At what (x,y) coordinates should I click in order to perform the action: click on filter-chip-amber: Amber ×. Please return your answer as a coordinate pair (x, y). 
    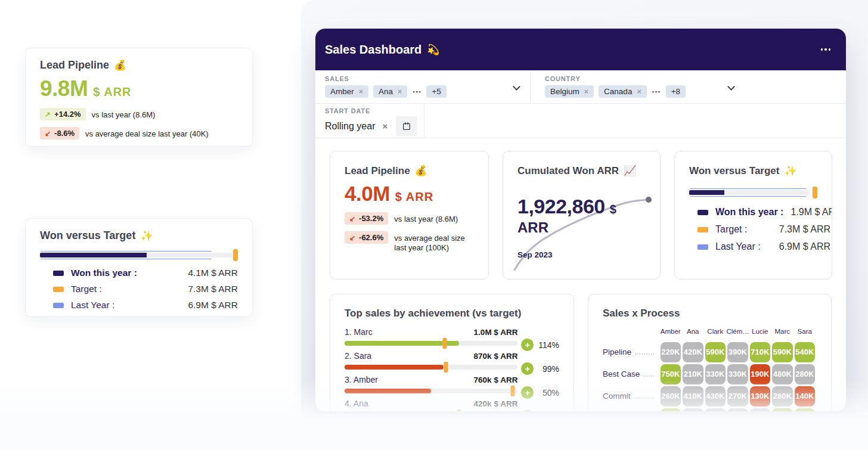
    Looking at the image, I should click on (347, 92).